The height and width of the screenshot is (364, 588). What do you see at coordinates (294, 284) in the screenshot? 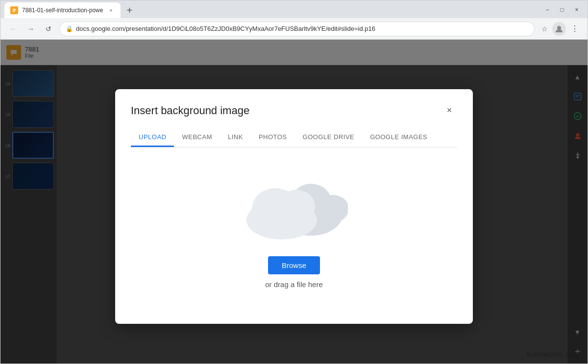
I see `drag-text: or drag a file here` at bounding box center [294, 284].